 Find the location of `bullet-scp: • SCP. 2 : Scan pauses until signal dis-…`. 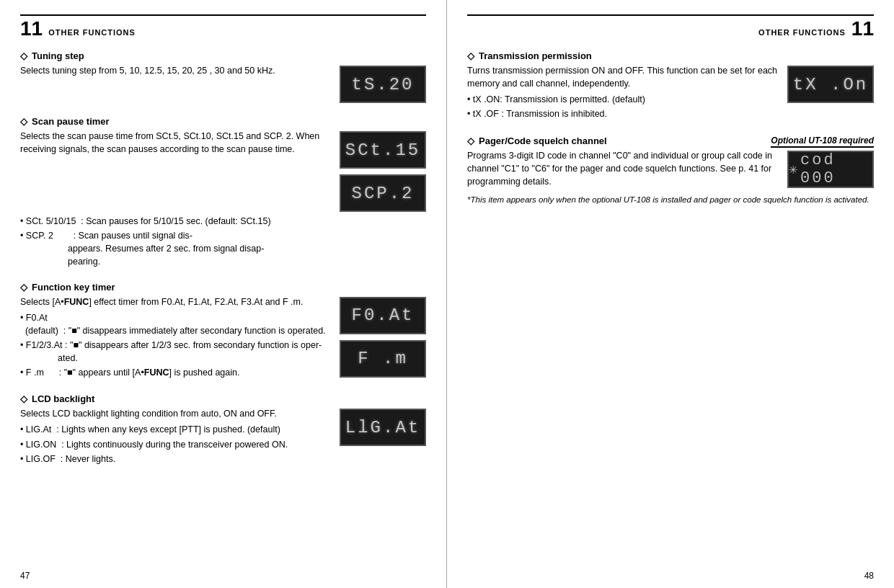

bullet-scp: • SCP. 2 : Scan pauses until signal dis-… is located at coordinates (224, 249).